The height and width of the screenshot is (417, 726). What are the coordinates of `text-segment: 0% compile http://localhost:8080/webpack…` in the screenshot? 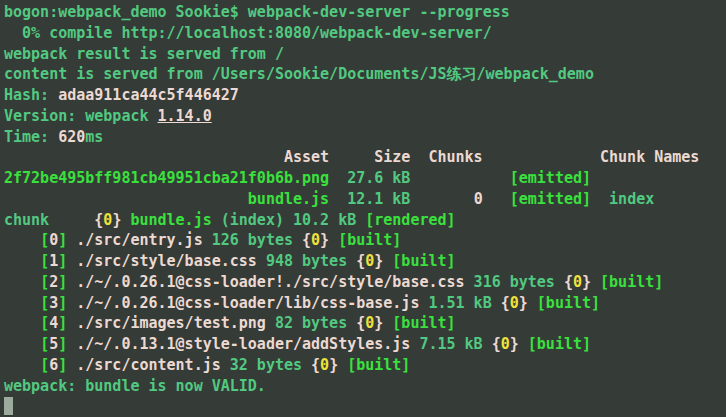 It's located at (248, 33).